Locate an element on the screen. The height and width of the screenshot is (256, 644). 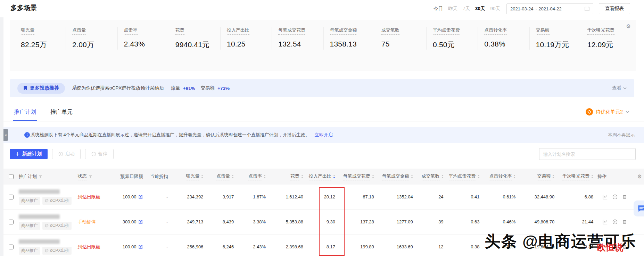
alert-dismiss-link: 本周不再提示 is located at coordinates (621, 135).